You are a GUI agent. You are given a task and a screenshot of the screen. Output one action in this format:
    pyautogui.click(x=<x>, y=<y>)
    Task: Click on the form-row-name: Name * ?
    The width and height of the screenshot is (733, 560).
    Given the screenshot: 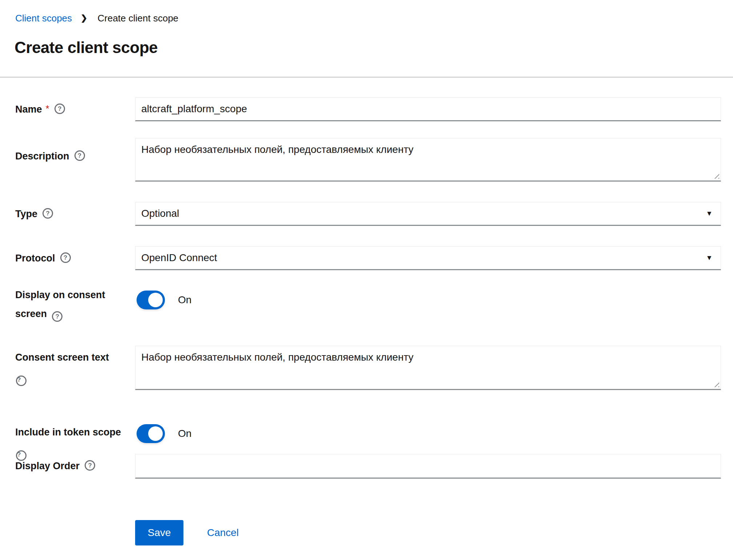 What is the action you would take?
    pyautogui.click(x=368, y=109)
    